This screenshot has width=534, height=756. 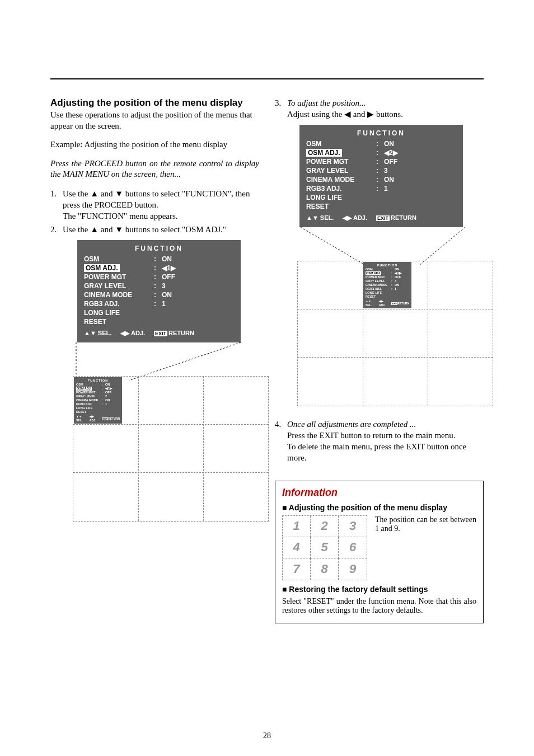 What do you see at coordinates (159, 291) in the screenshot?
I see `osd-menu-left: FUNCTION OSM:ON OSM ADJ.:◀1▶ POWER MGT:O…` at bounding box center [159, 291].